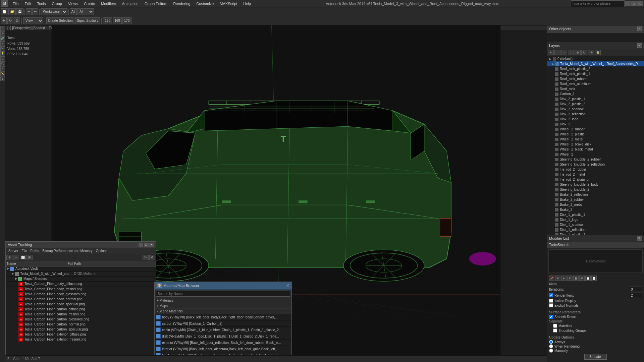  Describe the element at coordinates (81, 314) in the screenshot. I see `asset-file-6: M Tesla_Carbon_Fiber_carbon_fresnel.png` at that location.